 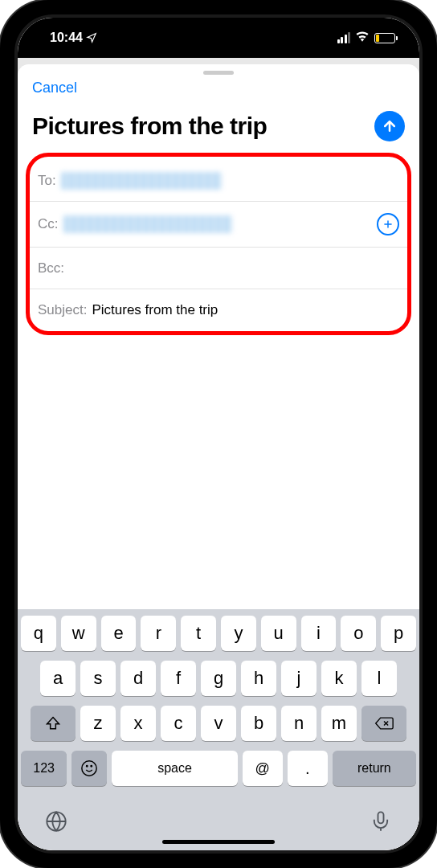 I want to click on key-w: w, so click(x=79, y=633).